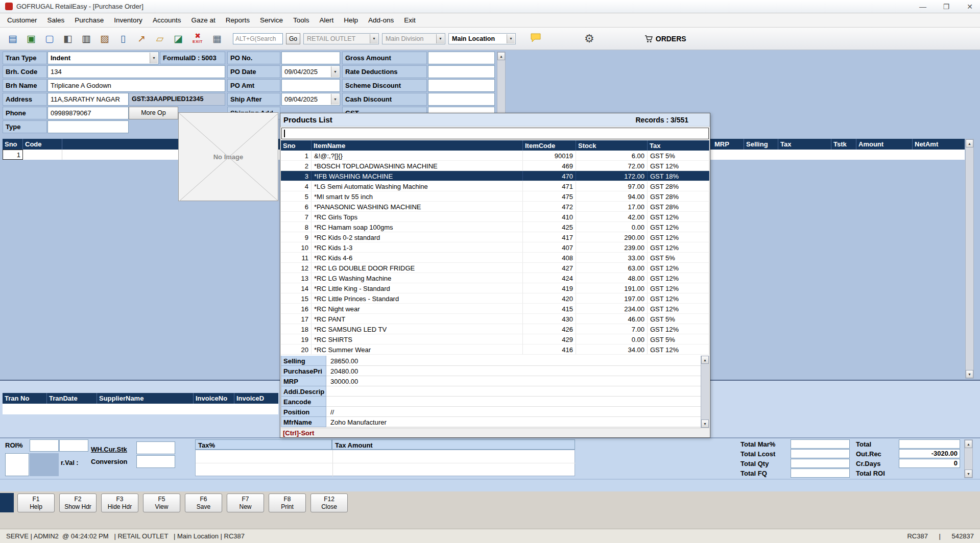 This screenshot has height=543, width=980. What do you see at coordinates (329, 503) in the screenshot?
I see `function-key-button: F12 Close` at bounding box center [329, 503].